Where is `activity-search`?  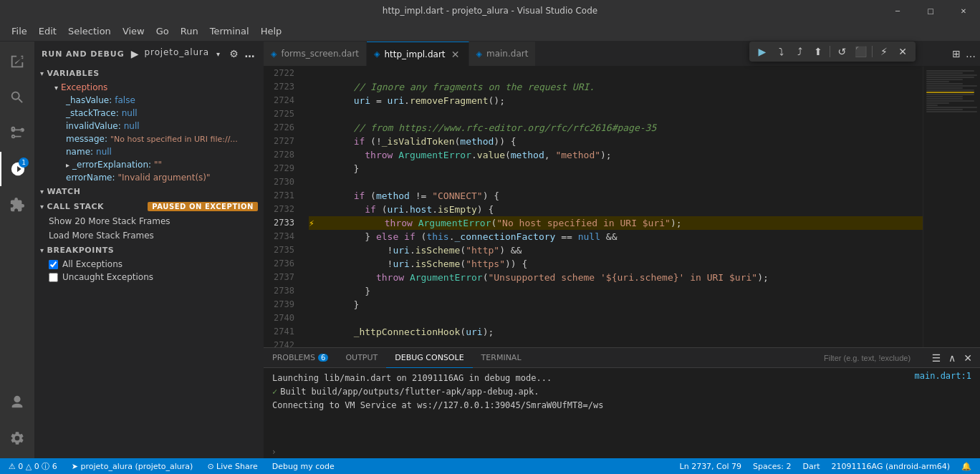 activity-search is located at coordinates (17, 97).